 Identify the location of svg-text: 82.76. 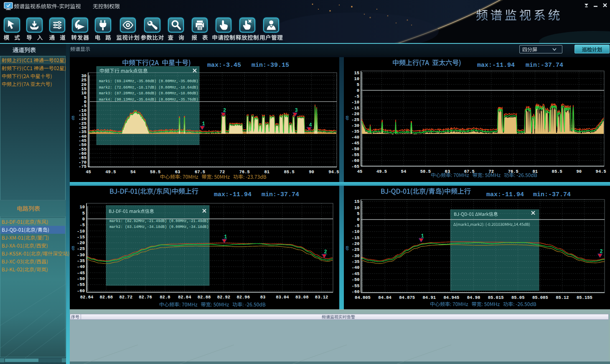
(145, 297).